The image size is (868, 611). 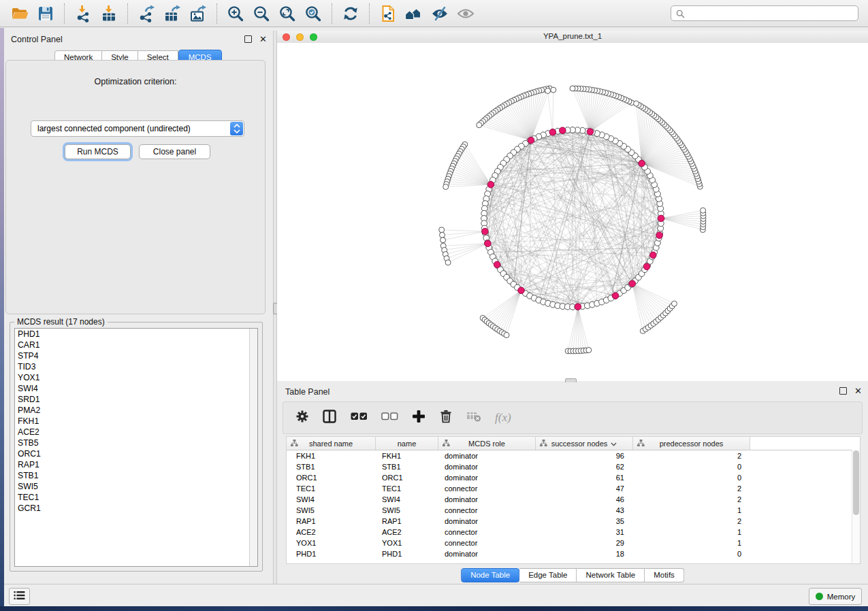 I want to click on cell-shared-name: STB1, so click(x=331, y=467).